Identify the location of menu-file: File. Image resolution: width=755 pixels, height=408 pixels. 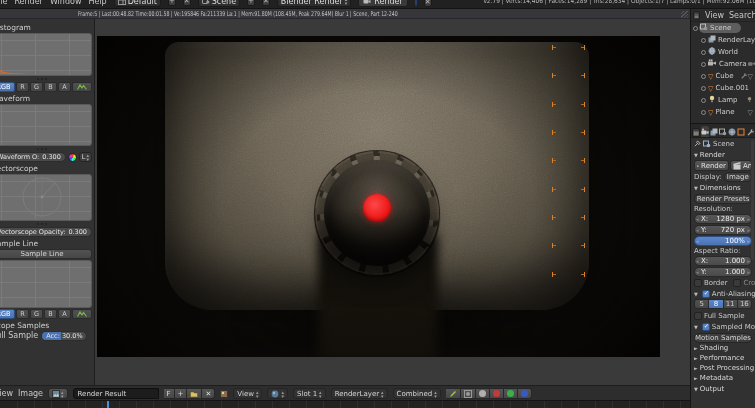
(4, 3).